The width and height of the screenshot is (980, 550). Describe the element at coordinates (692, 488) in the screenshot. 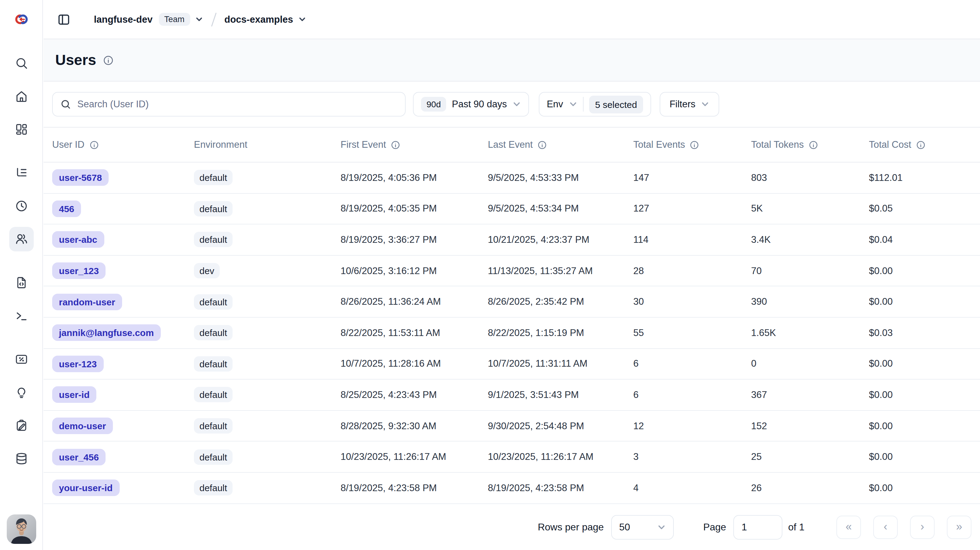

I see `total-events-cell: 4` at that location.